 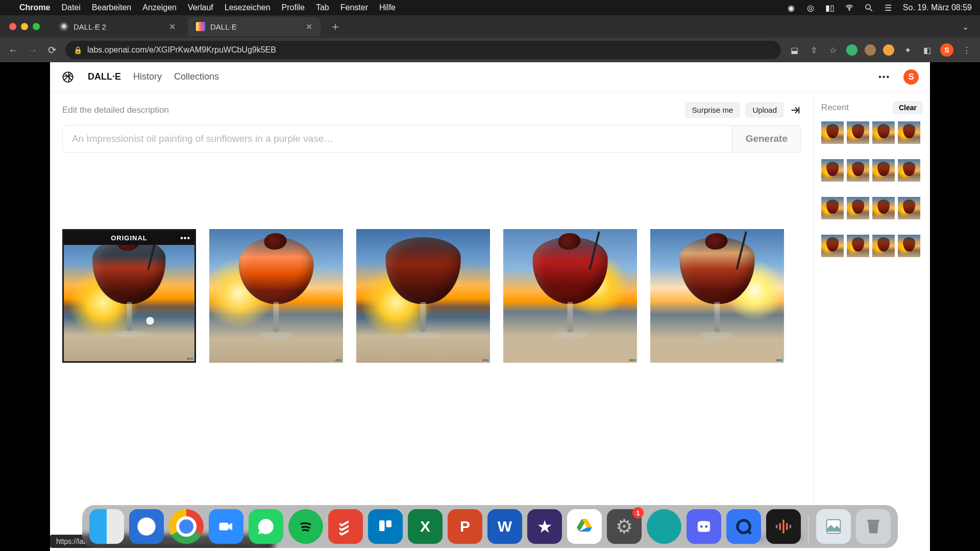 I want to click on result-card-original: ORIGINAL •••, so click(x=129, y=296).